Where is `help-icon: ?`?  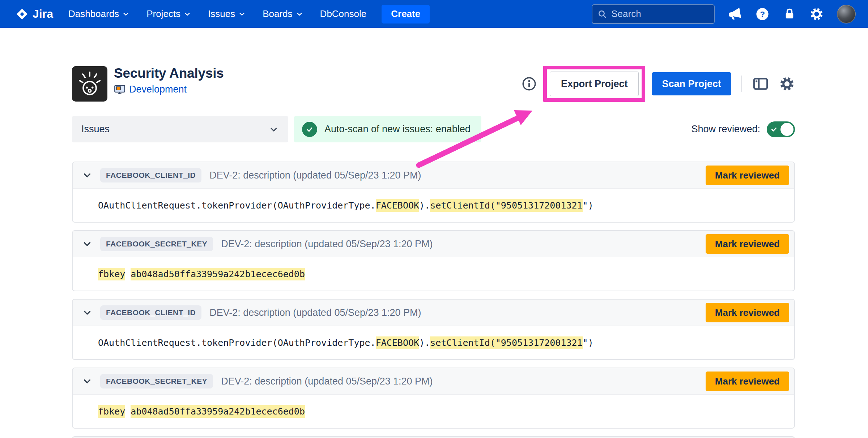 help-icon: ? is located at coordinates (762, 14).